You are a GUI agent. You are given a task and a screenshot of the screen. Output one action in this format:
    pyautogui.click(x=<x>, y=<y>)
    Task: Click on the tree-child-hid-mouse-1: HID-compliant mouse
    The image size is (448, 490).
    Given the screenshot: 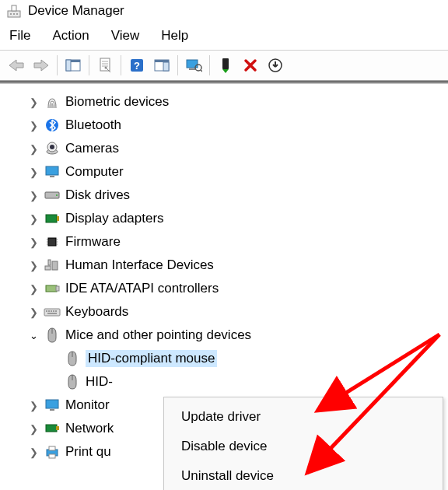 What is the action you would take?
    pyautogui.click(x=232, y=359)
    